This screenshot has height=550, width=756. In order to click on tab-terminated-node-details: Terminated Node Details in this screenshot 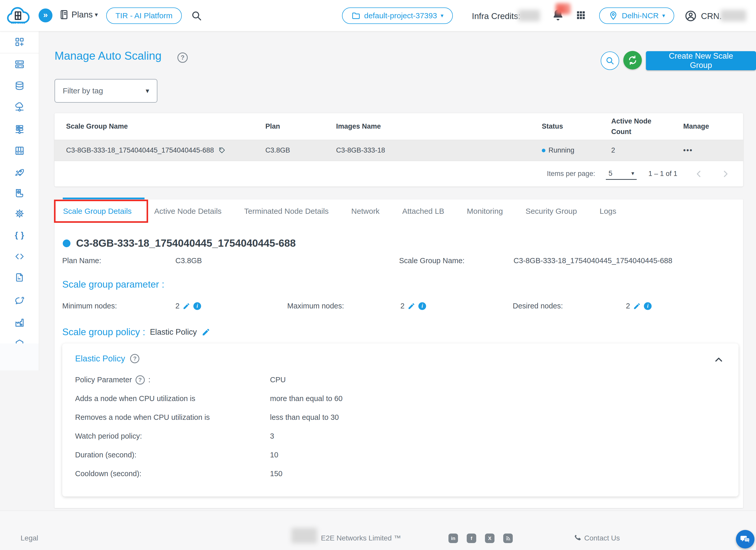, I will do `click(287, 211)`.